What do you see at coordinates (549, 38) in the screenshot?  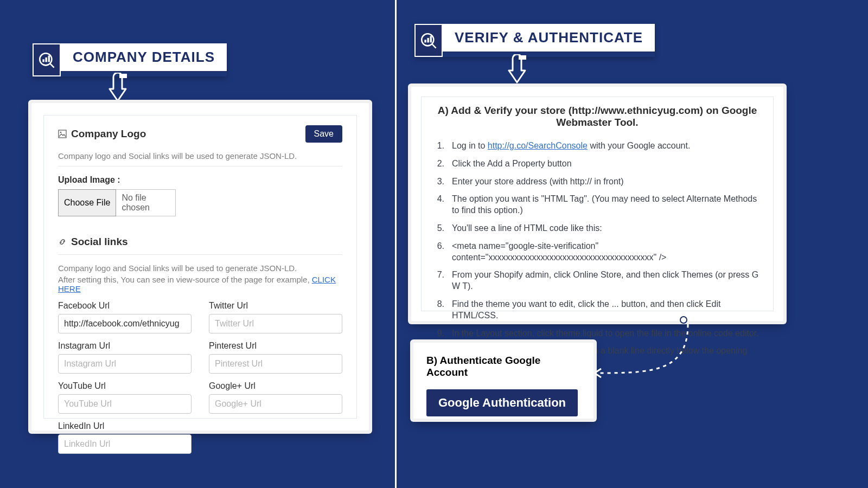 I see `title-text: VERIFY & AUTHENTICATE` at bounding box center [549, 38].